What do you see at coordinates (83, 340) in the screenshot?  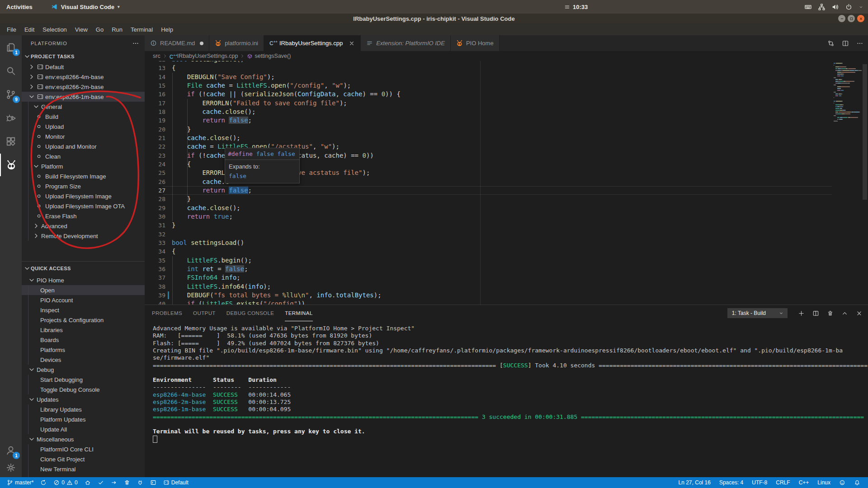 I see `sidebar-item-boards: Boards` at bounding box center [83, 340].